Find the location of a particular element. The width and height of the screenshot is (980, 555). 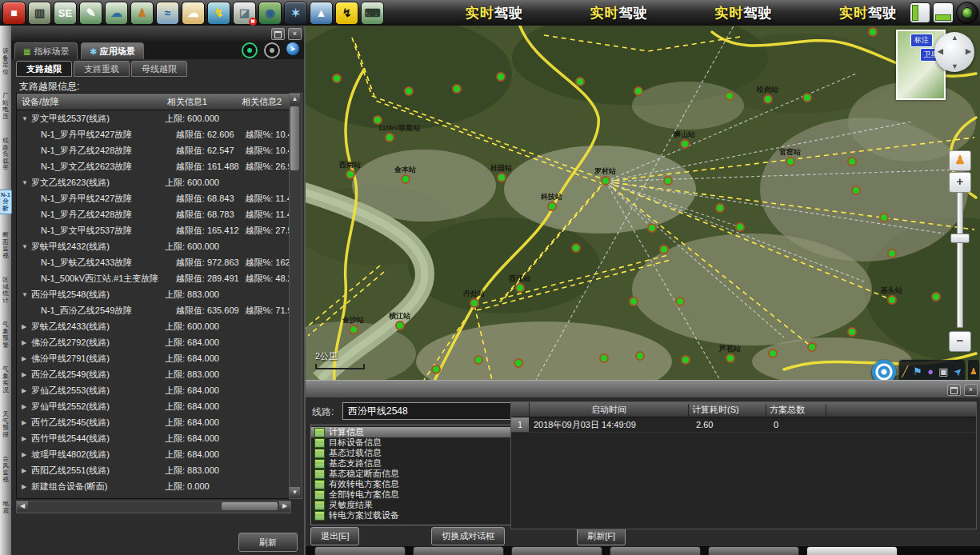

sidebar-item-8: 天气预报 is located at coordinates (6, 425).